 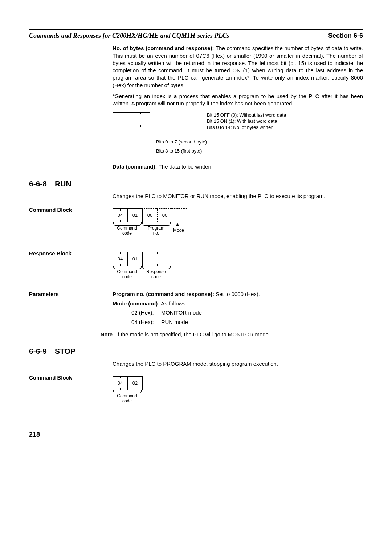 What do you see at coordinates (136, 166) in the screenshot?
I see `intro-para-3-bold: Data (command):` at bounding box center [136, 166].